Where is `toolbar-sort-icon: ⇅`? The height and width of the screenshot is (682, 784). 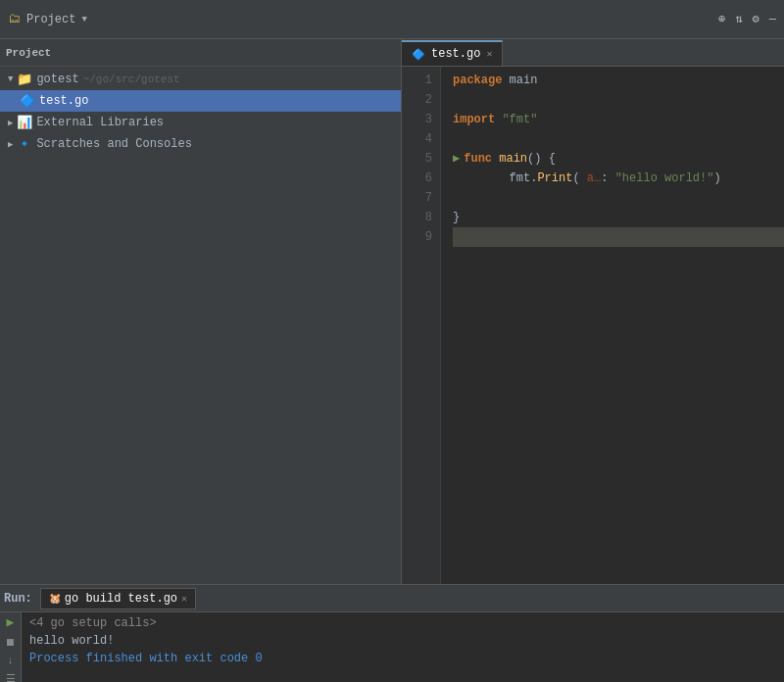 toolbar-sort-icon: ⇅ is located at coordinates (739, 20).